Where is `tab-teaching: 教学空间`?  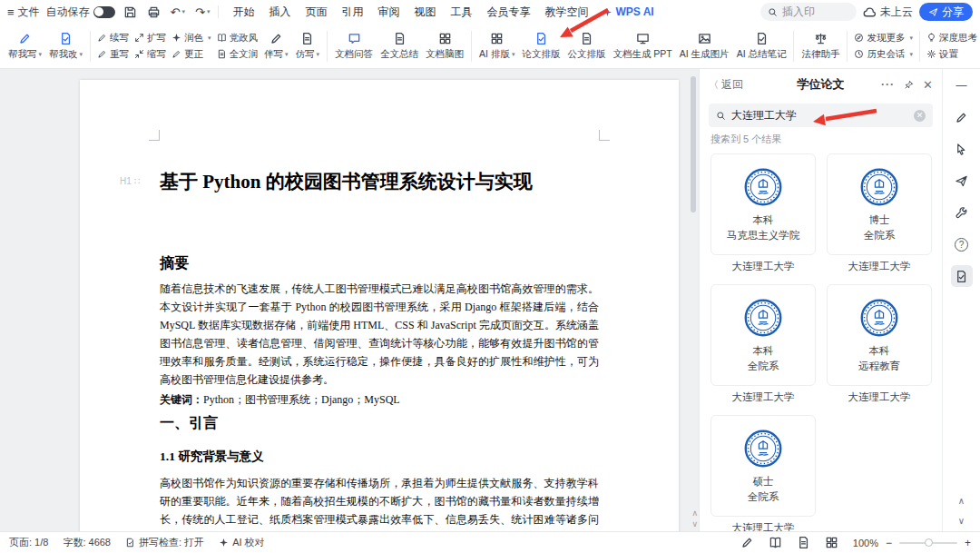 tab-teaching: 教学空间 is located at coordinates (566, 13).